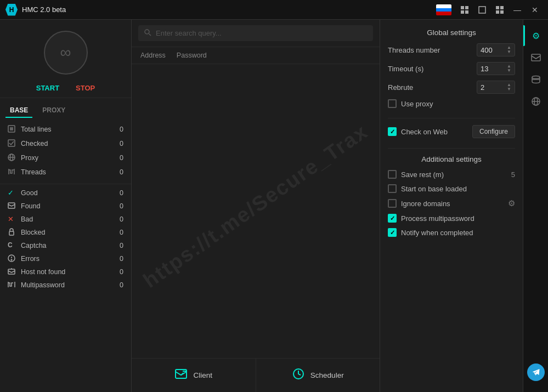 The height and width of the screenshot is (392, 548). I want to click on globe-icon, so click(536, 101).